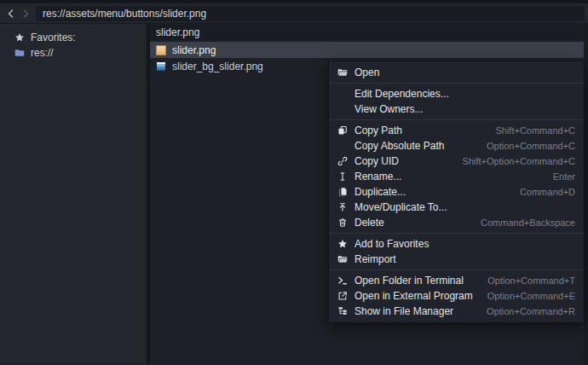 The width and height of the screenshot is (588, 365). I want to click on menu-item-label: Reimport, so click(375, 259).